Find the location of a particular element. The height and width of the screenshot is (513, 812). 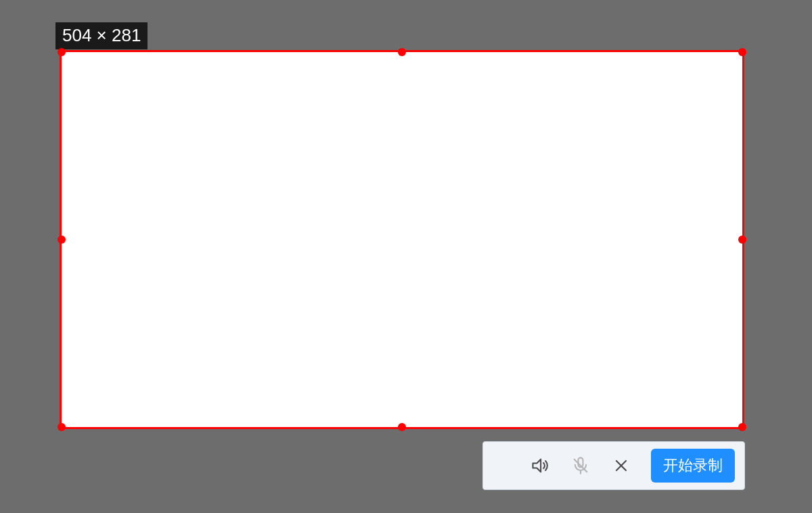

close-icon is located at coordinates (621, 466).